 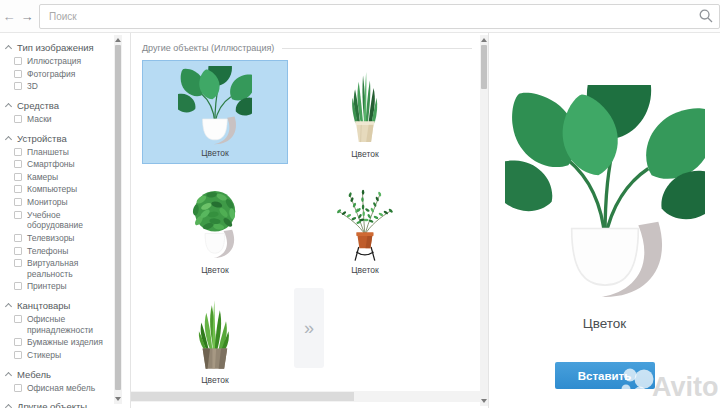 What do you see at coordinates (360, 16) in the screenshot?
I see `top-bar: ← →` at bounding box center [360, 16].